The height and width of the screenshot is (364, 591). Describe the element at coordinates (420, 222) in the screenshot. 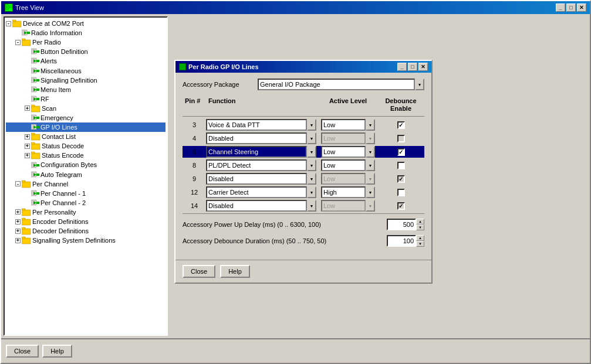

I see `power-delay-up: ▲` at that location.